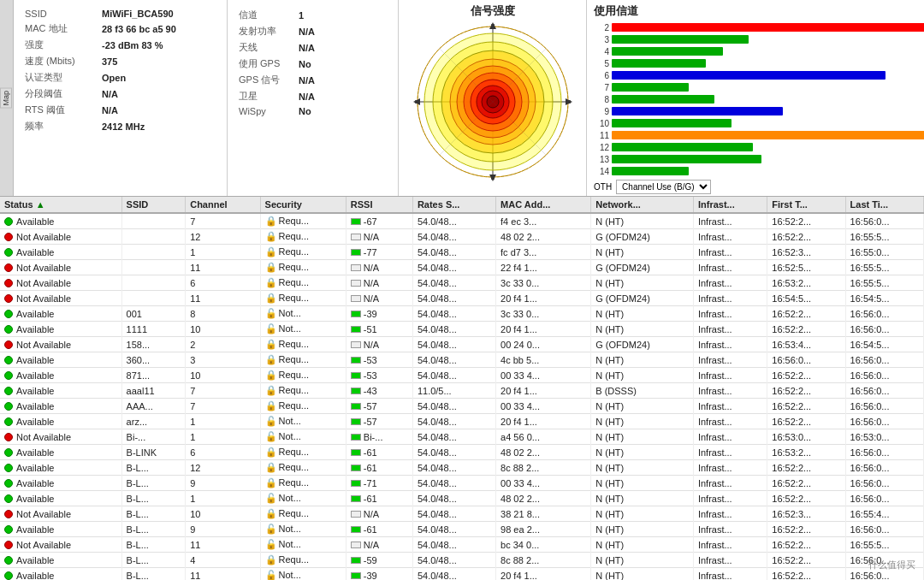 This screenshot has width=924, height=580. What do you see at coordinates (379, 205) in the screenshot?
I see `column-header: RSSI` at bounding box center [379, 205].